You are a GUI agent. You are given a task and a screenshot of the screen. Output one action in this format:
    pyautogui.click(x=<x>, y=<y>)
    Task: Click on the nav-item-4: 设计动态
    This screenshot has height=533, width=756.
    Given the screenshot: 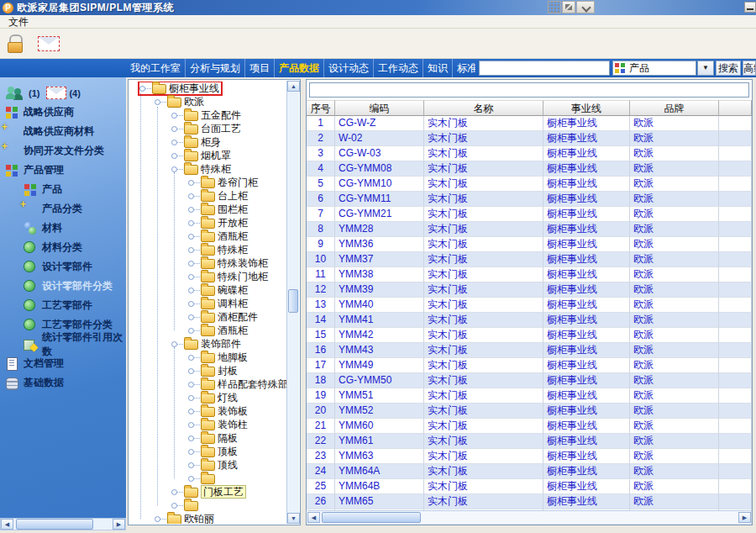 What is the action you would take?
    pyautogui.click(x=349, y=68)
    